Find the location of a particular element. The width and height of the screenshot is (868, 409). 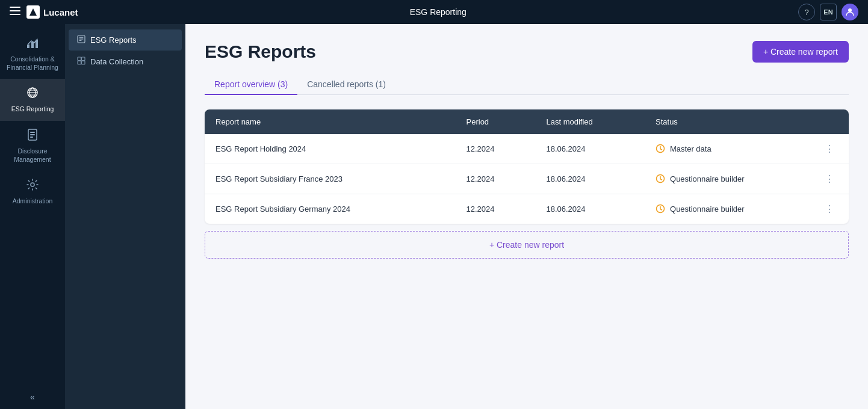

create-new-report-row-button: + Create new report is located at coordinates (527, 245).